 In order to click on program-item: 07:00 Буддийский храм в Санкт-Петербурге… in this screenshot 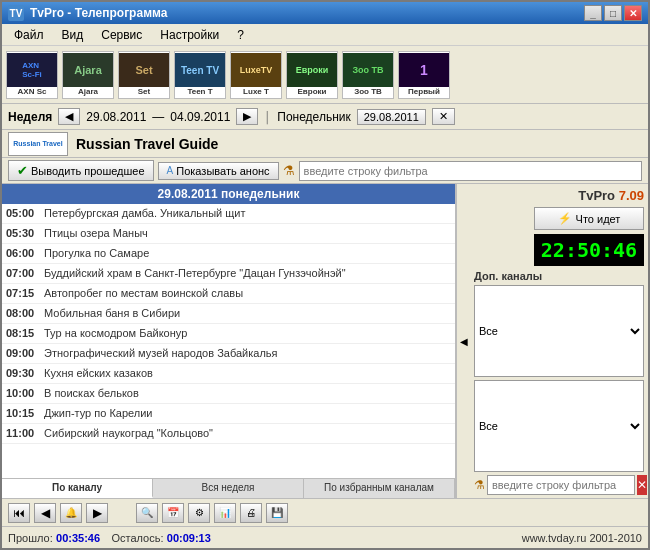, I will do `click(228, 274)`.